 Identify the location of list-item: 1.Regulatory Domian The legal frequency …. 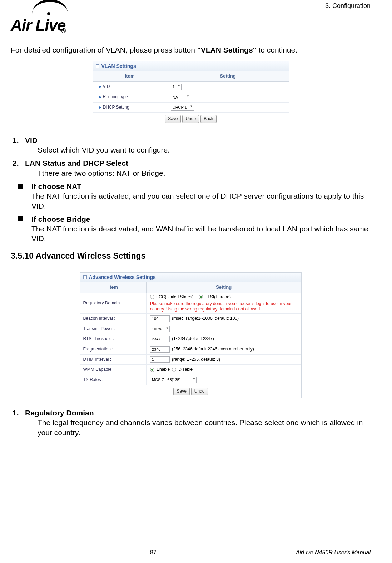
(191, 423).